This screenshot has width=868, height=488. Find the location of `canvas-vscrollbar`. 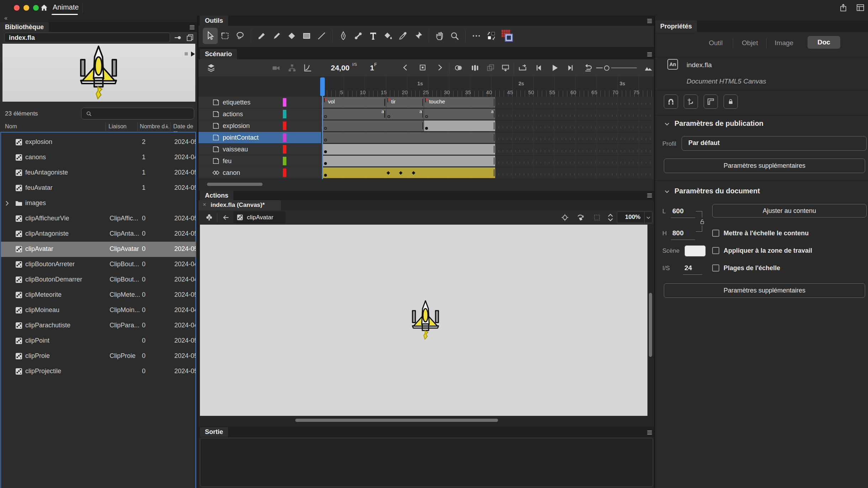

canvas-vscrollbar is located at coordinates (650, 325).